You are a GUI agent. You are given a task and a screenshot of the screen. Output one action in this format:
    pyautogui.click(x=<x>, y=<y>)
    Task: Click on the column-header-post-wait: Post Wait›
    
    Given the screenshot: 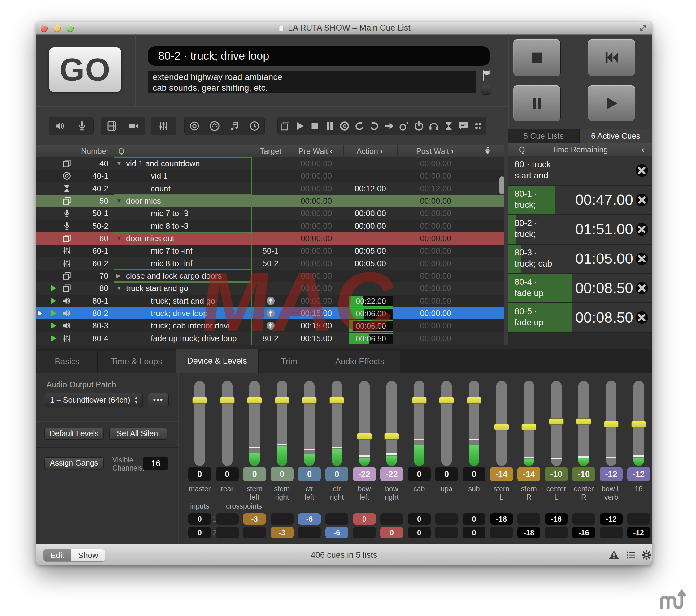 What is the action you would take?
    pyautogui.click(x=436, y=151)
    